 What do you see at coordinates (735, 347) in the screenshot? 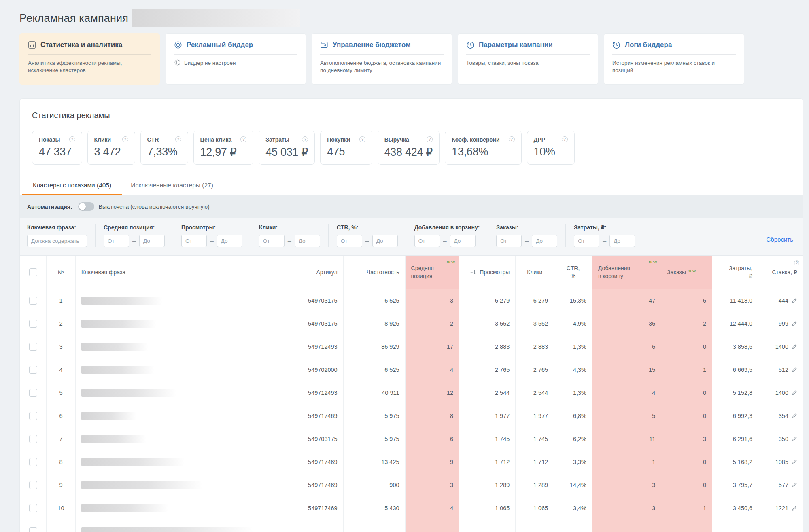
I see `cell-costs: 3 858,6` at bounding box center [735, 347].